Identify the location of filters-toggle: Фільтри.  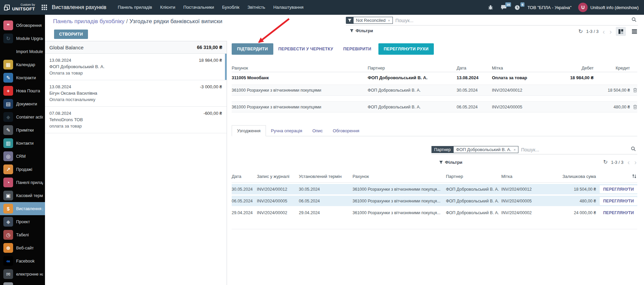
(361, 31).